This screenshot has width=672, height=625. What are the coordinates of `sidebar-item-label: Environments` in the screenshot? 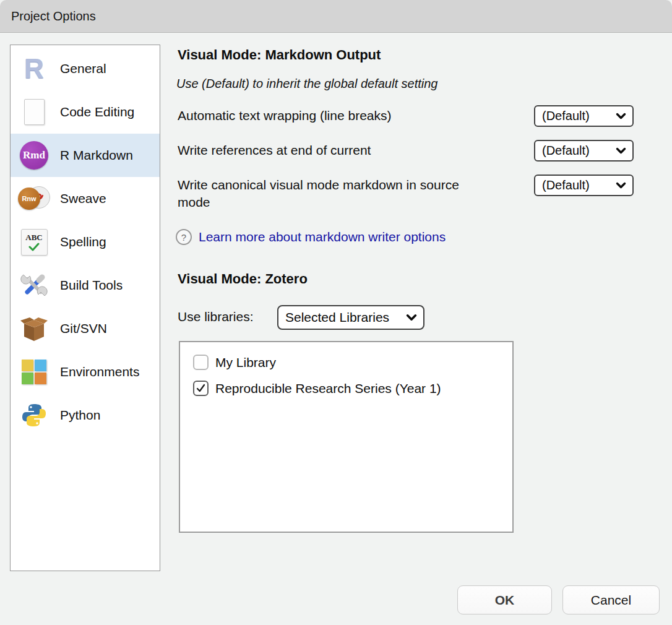 It's located at (100, 372).